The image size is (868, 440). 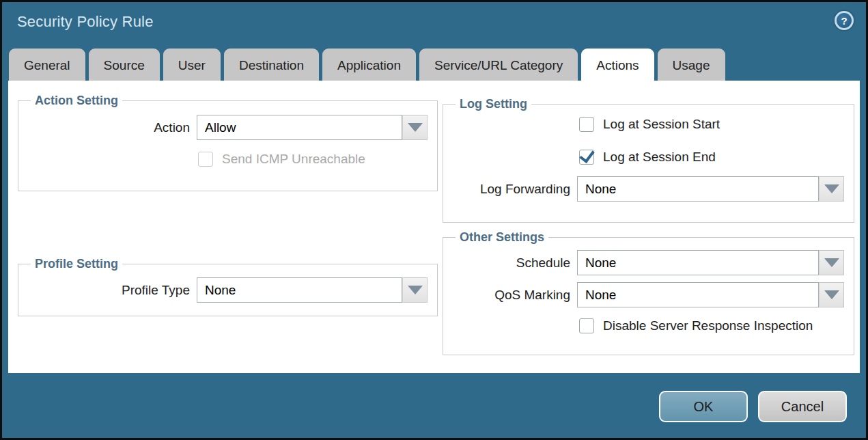 What do you see at coordinates (228, 287) in the screenshot?
I see `profile-setting-group: Profile Setting Profile Type None` at bounding box center [228, 287].